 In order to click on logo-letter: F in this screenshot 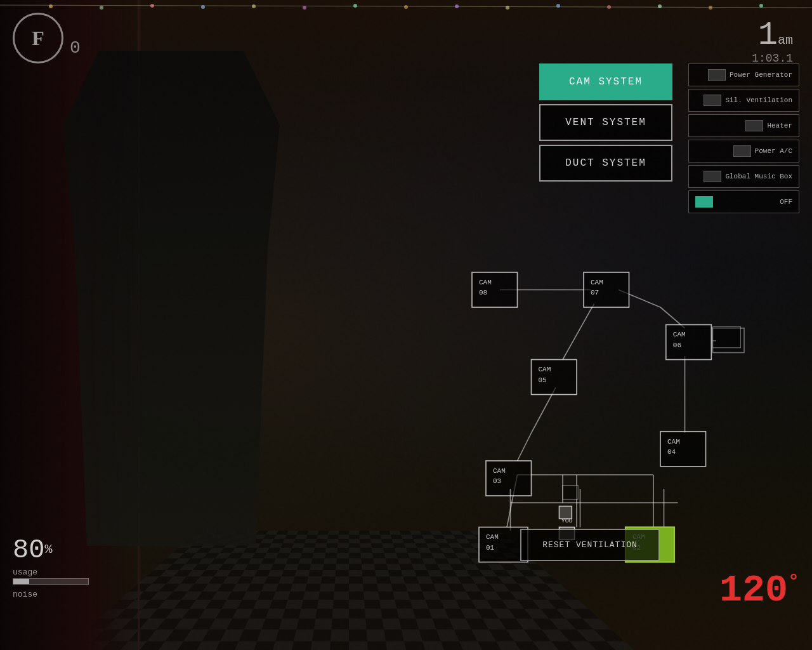, I will do `click(38, 38)`.